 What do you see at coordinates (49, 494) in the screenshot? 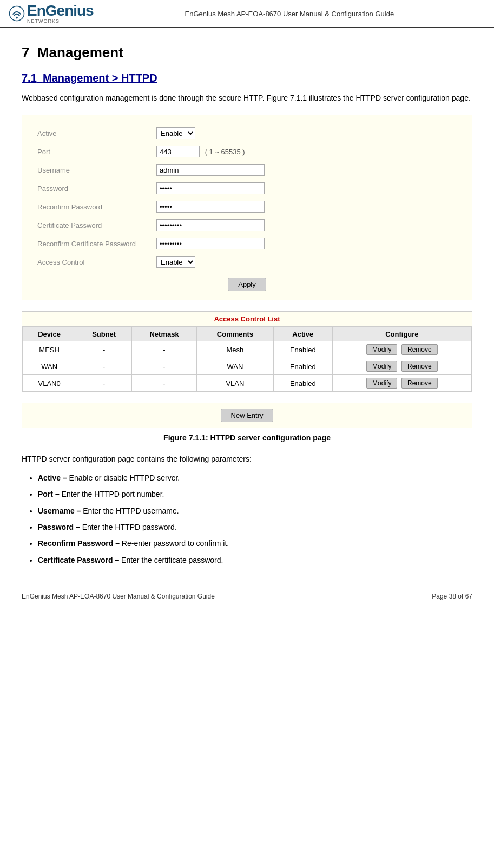
I see `term-port: Port –` at bounding box center [49, 494].